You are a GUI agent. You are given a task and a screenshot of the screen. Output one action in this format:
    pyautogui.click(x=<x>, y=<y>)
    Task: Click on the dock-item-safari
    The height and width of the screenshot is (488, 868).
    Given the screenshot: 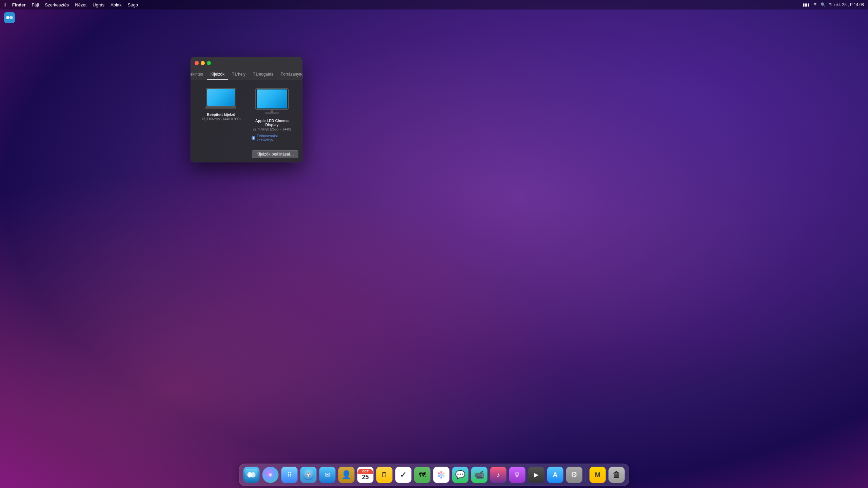 What is the action you would take?
    pyautogui.click(x=309, y=475)
    